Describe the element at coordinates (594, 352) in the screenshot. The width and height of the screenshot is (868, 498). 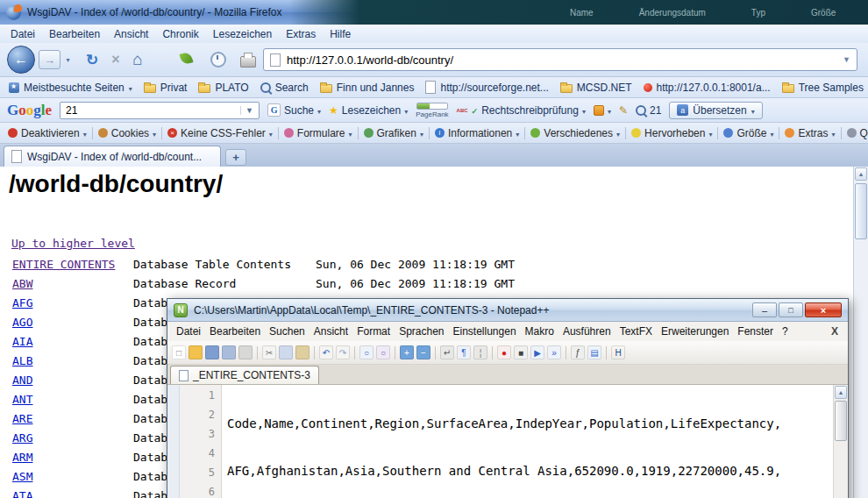
I see `document-map-icon: ▤` at that location.